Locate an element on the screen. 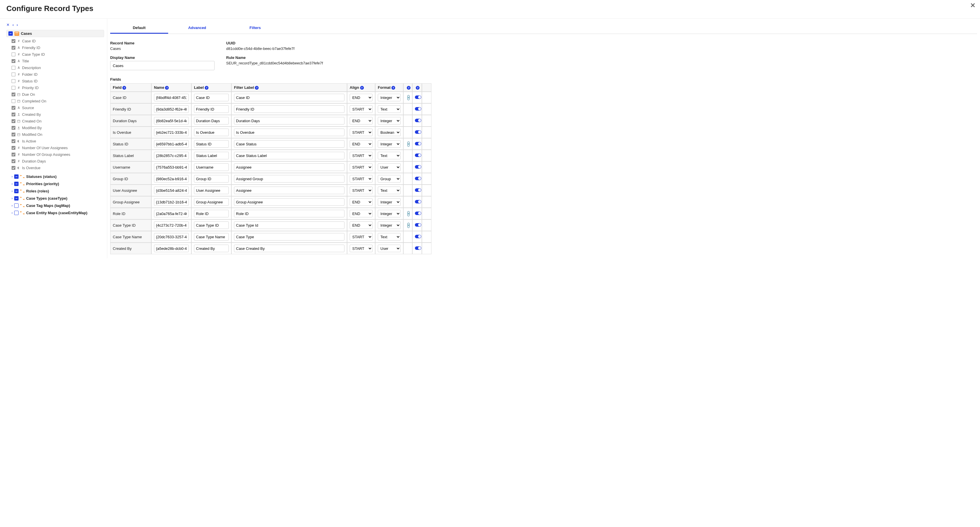 Image resolution: width=980 pixels, height=527 pixels. format-select: Boolean is located at coordinates (389, 133).